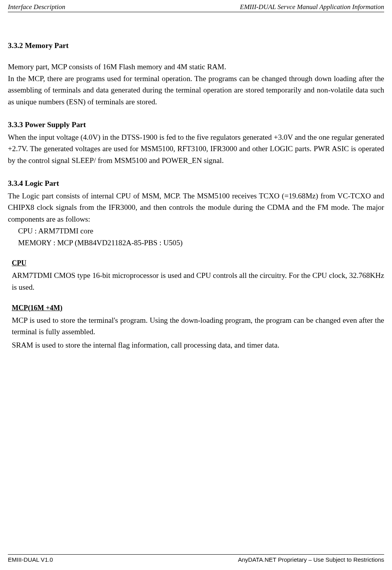 This screenshot has width=392, height=570. What do you see at coordinates (196, 91) in the screenshot?
I see `memory-p2: In the MCP, there are programs used for …` at bounding box center [196, 91].